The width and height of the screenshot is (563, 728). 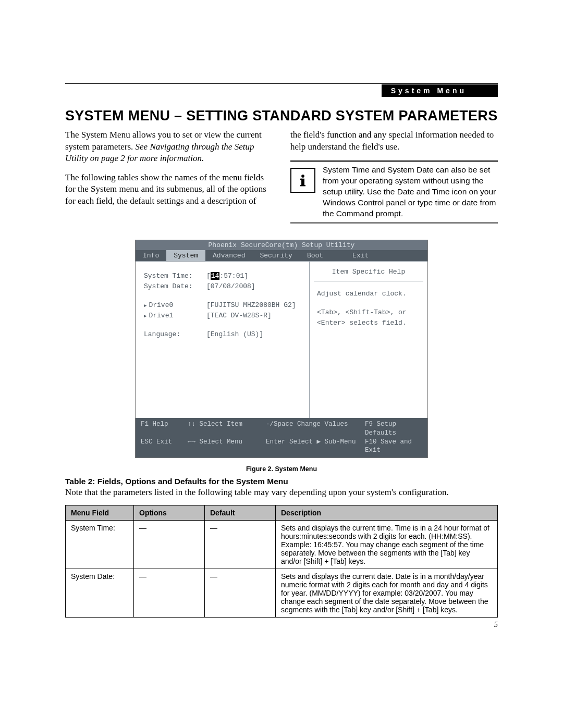 What do you see at coordinates (169, 177) in the screenshot?
I see `intro-col-left: The System Menu allows you to set or vie…` at bounding box center [169, 177].